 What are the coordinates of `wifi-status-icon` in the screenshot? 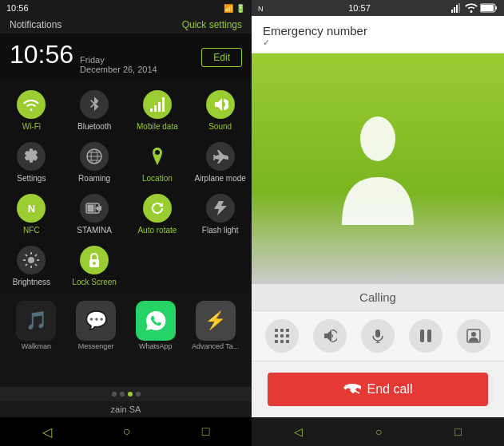 It's located at (471, 8).